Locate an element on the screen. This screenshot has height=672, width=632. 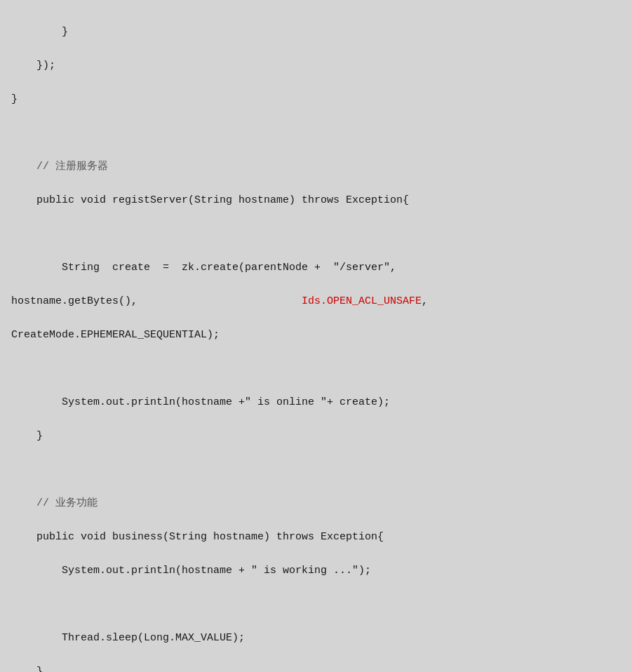
code-line: public void registServer(String hostname… is located at coordinates (316, 201).